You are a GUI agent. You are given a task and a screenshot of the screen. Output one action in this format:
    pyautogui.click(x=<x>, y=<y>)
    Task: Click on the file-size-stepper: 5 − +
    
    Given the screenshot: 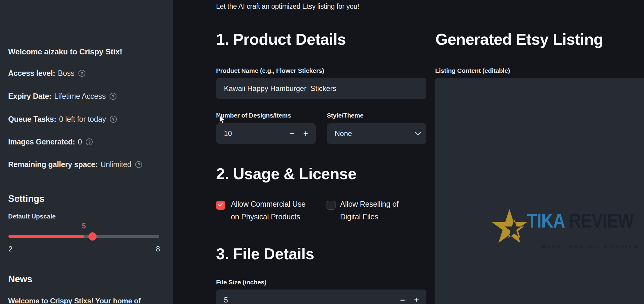 What is the action you would take?
    pyautogui.click(x=321, y=297)
    